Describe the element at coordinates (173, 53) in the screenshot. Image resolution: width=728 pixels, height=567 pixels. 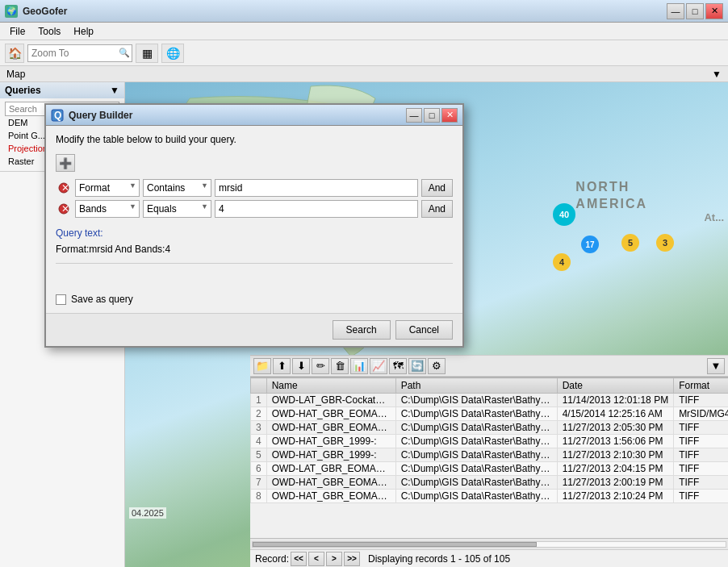
I see `globe-view-button: 🌐` at that location.